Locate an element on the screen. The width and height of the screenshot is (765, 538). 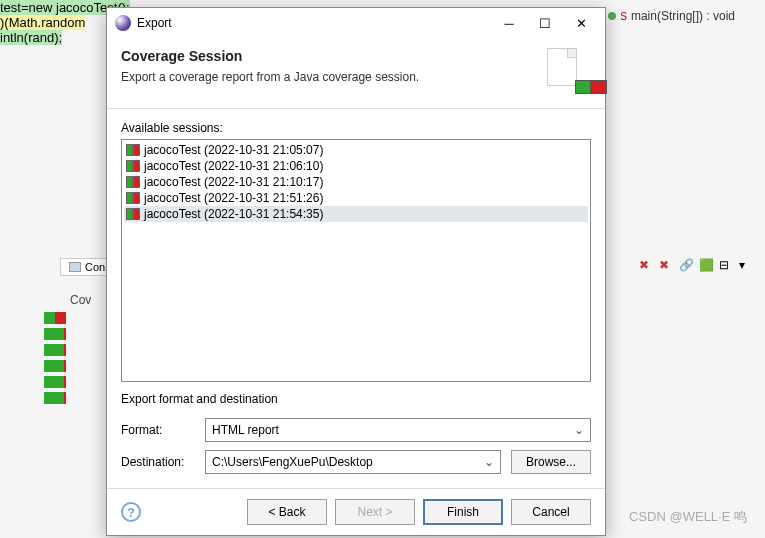
format-label: Format: is located at coordinates (158, 430).